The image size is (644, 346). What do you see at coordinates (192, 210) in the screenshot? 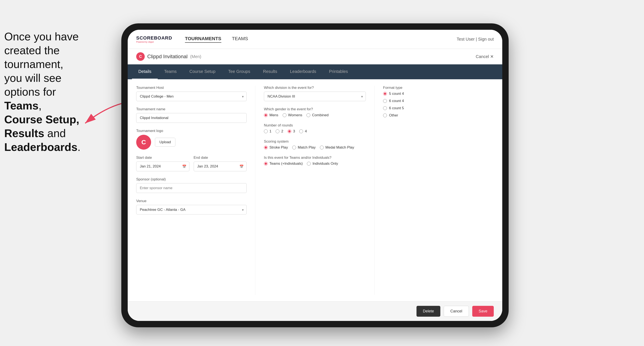
I see `venue-select: Peachtree GC - Atlanta - GA` at bounding box center [192, 210].